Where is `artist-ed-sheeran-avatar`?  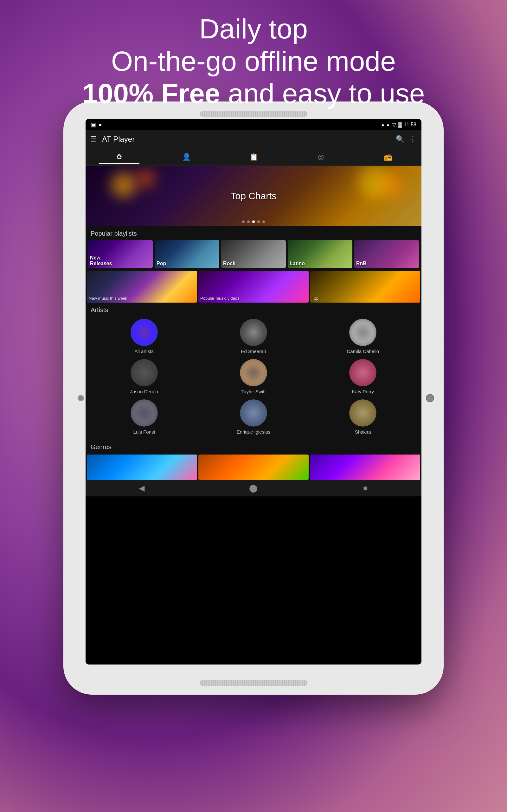 artist-ed-sheeran-avatar is located at coordinates (253, 332).